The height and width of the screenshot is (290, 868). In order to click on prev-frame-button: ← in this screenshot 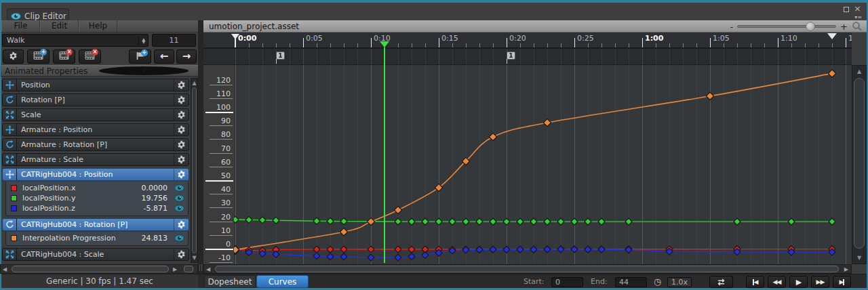, I will do `click(164, 57)`.